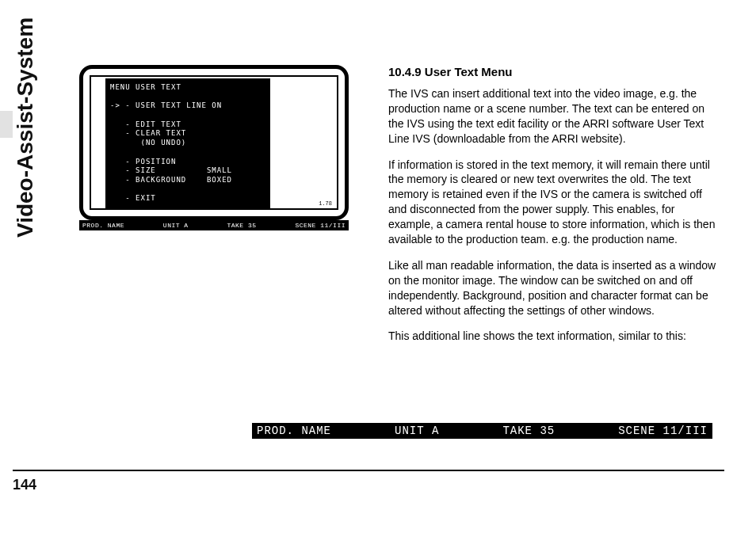  What do you see at coordinates (482, 431) in the screenshot?
I see `statusbar-sample: PROD. NAME UNIT A TAKE 35 SCENE 11/III` at bounding box center [482, 431].